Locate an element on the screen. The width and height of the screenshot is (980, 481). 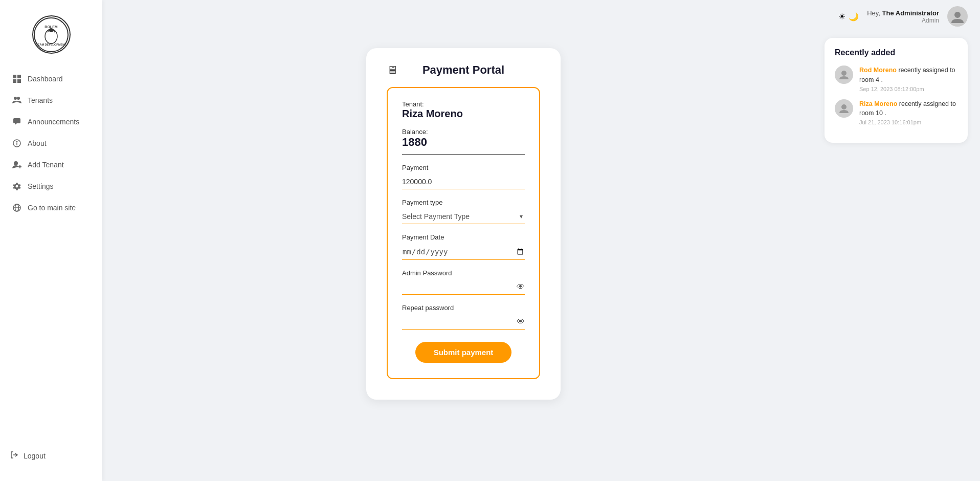
sidebar-nav: Dashboard Tenants Announcements About Ad… is located at coordinates (51, 255).